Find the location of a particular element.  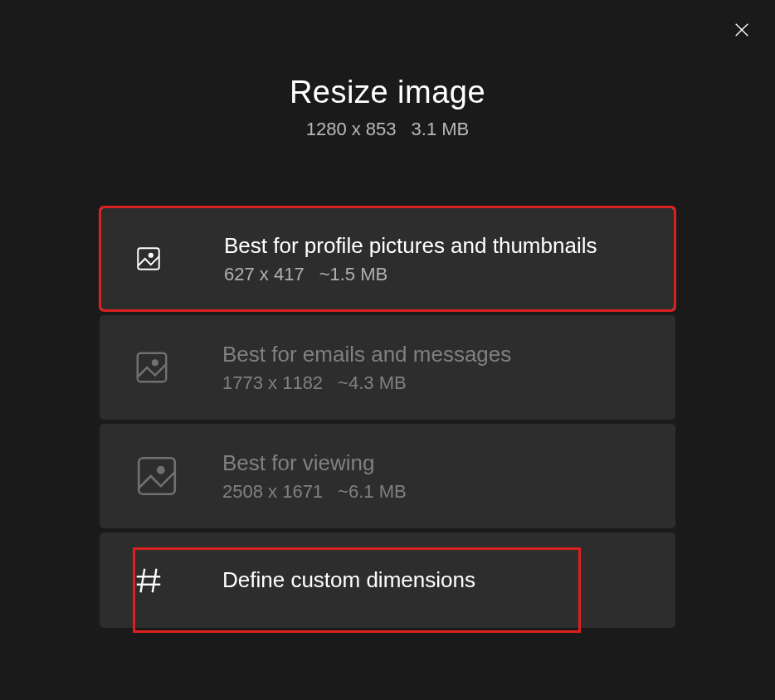

option-dimensions: 2508 x 1671 is located at coordinates (272, 491).